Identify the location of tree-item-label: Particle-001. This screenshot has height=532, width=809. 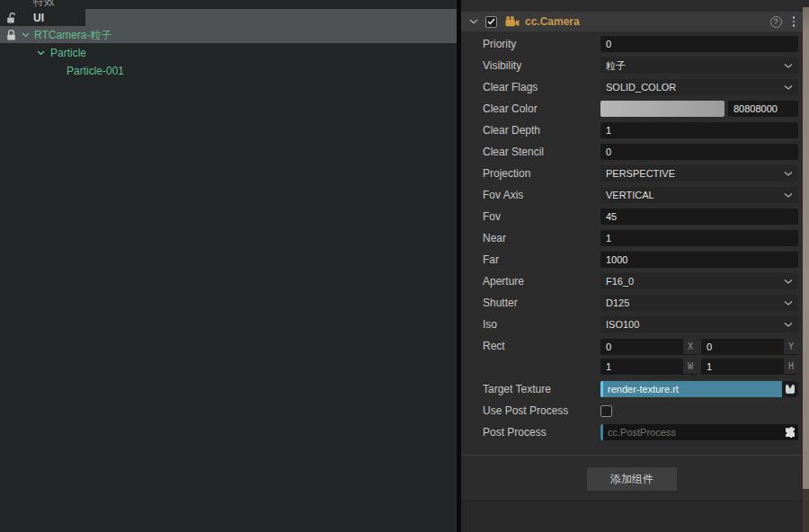
(95, 71).